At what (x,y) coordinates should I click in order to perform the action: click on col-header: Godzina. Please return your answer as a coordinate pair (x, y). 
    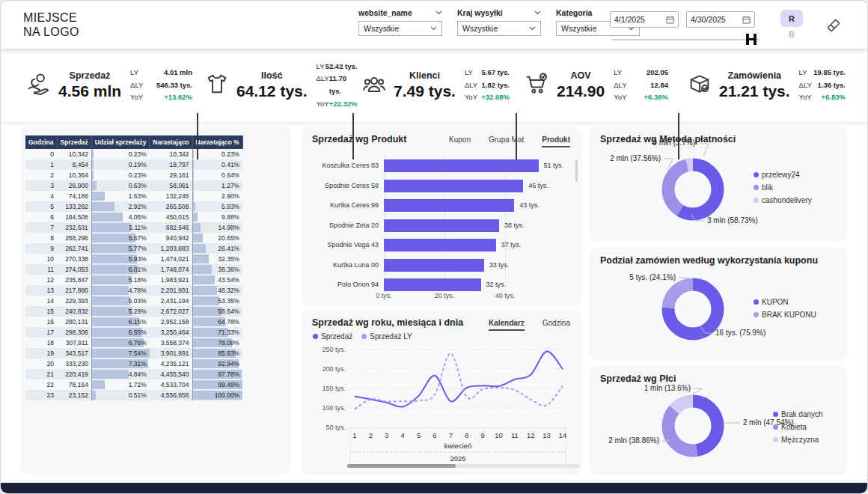
    Looking at the image, I should click on (41, 142).